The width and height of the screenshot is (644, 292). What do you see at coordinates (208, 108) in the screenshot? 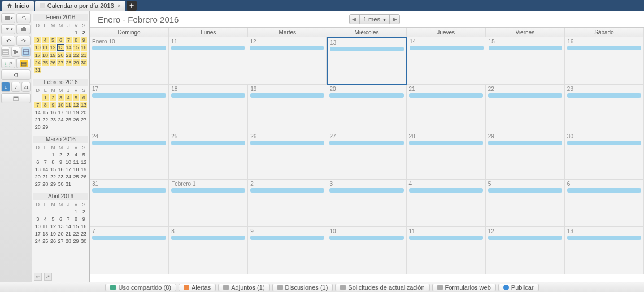
I see `calendar-day: 18` at bounding box center [208, 108].